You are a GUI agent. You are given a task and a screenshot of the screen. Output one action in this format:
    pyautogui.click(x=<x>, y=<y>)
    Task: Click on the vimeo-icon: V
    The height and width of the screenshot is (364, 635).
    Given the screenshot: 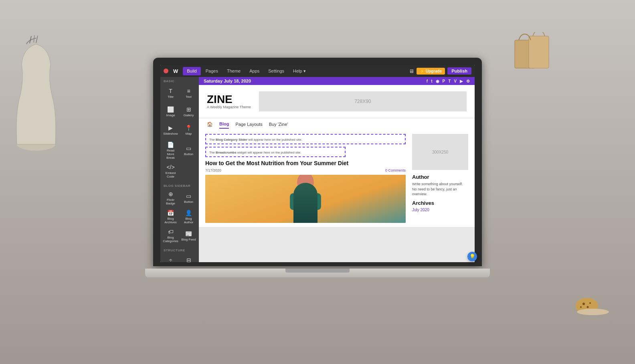 What is the action you would take?
    pyautogui.click(x=455, y=81)
    